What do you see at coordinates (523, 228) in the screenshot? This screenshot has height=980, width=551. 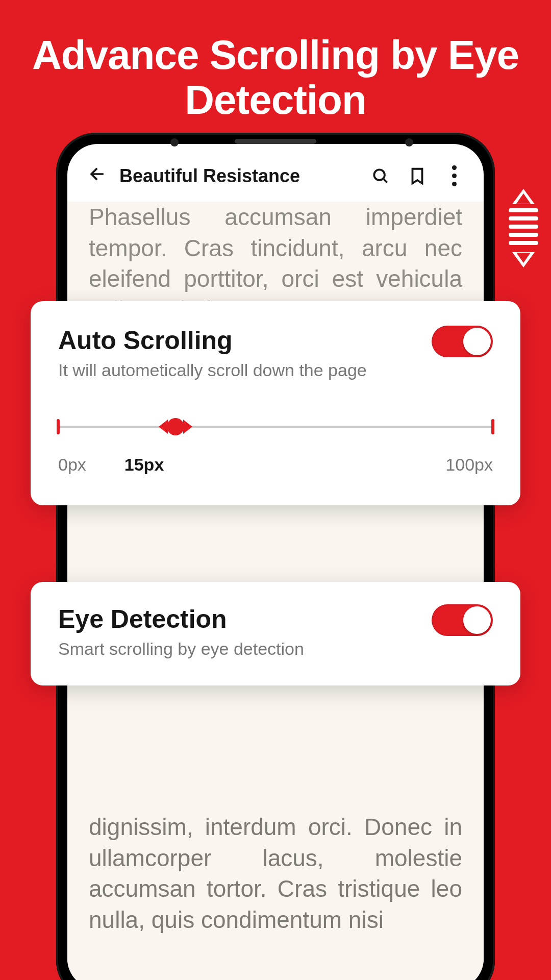 I see `scroll-indicator-icon` at bounding box center [523, 228].